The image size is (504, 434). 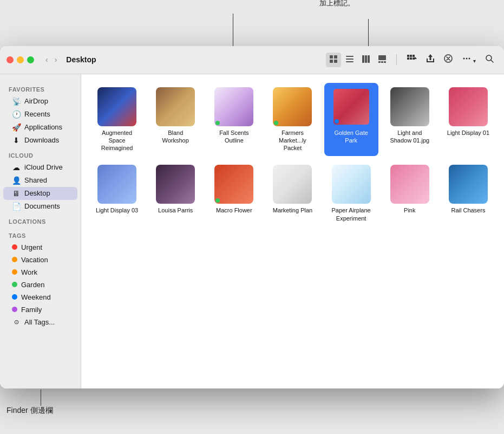 What do you see at coordinates (358, 60) in the screenshot?
I see `view-mode-buttons` at bounding box center [358, 60].